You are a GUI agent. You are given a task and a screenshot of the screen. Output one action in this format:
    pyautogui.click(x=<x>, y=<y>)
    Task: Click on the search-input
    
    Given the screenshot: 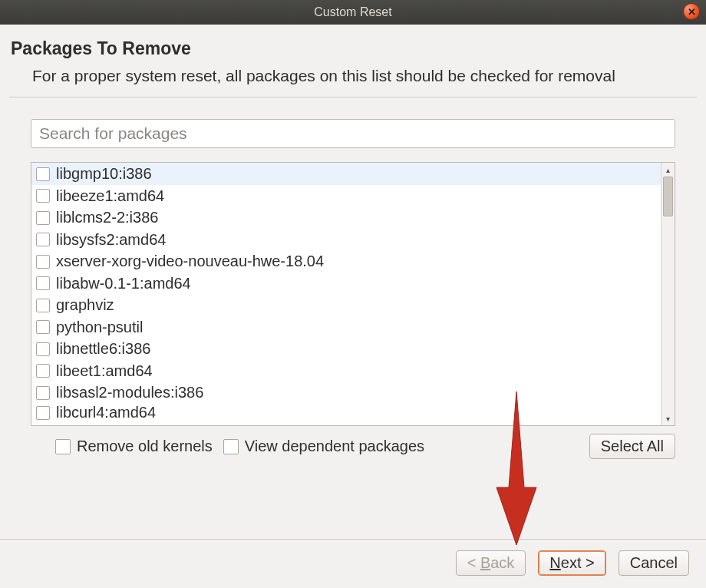 What is the action you would take?
    pyautogui.click(x=353, y=134)
    